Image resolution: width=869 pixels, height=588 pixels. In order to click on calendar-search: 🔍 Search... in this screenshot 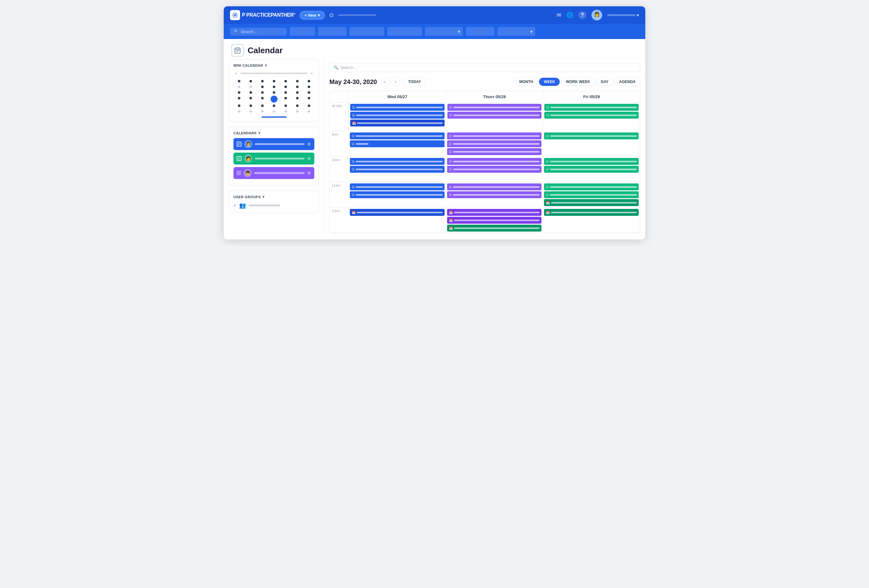, I will do `click(485, 67)`.